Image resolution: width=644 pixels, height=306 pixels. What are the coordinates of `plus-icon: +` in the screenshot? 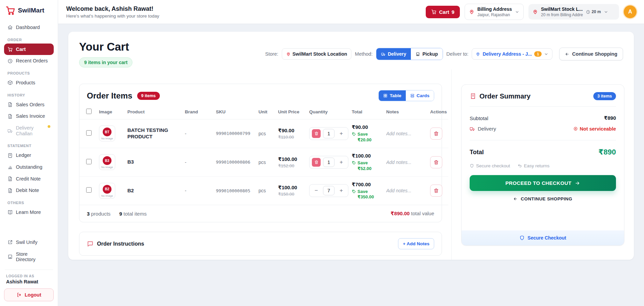 It's located at (341, 162).